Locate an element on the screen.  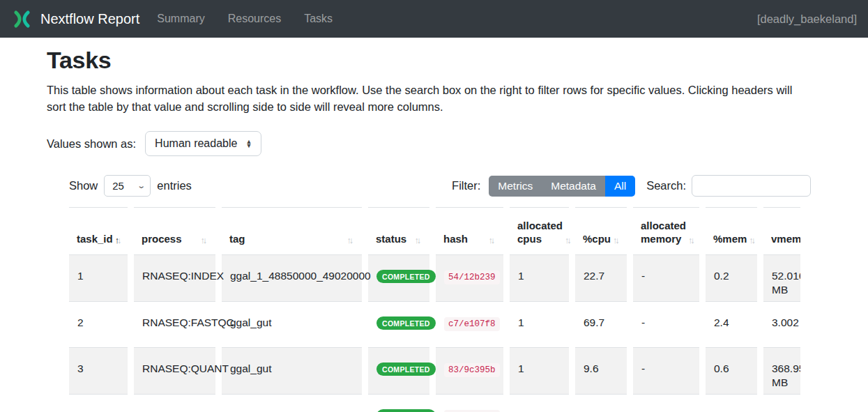
column-header-allocated-cpus: allocated cpus↑↓ is located at coordinates (540, 231).